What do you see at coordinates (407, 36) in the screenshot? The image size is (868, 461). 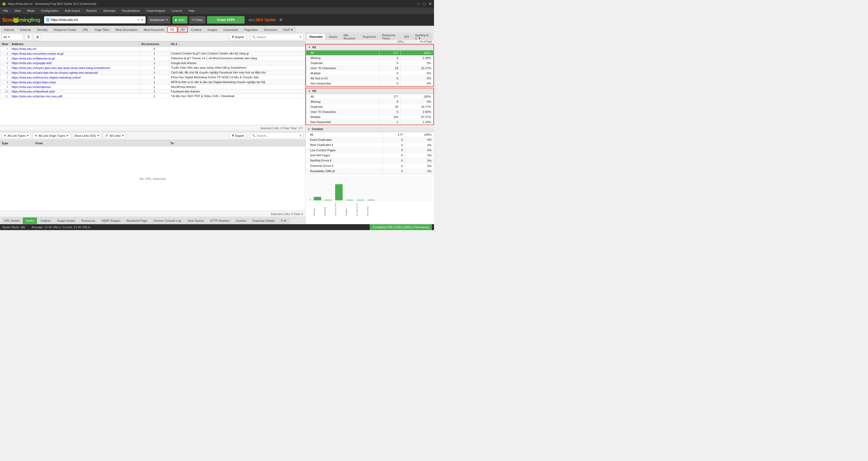 I see `right-tab-api: API` at bounding box center [407, 36].